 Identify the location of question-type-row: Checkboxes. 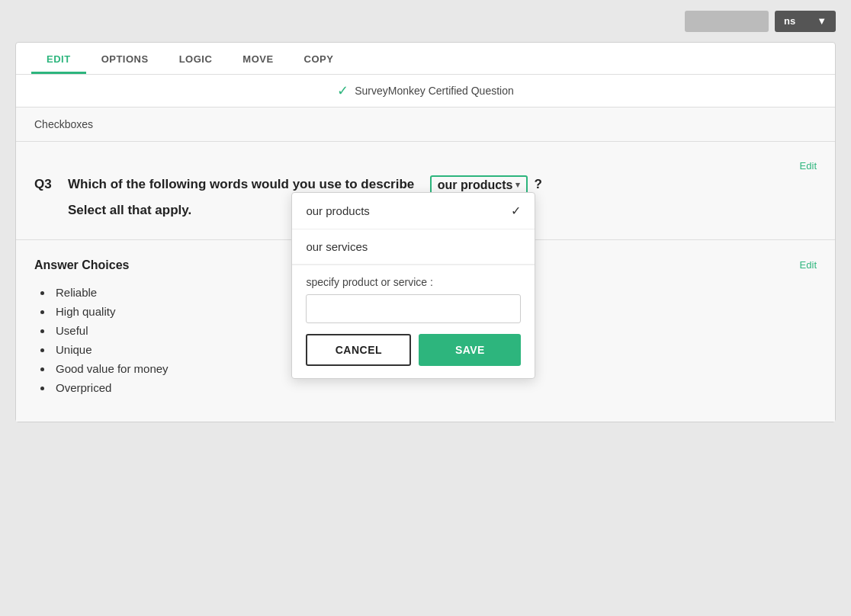
(426, 125).